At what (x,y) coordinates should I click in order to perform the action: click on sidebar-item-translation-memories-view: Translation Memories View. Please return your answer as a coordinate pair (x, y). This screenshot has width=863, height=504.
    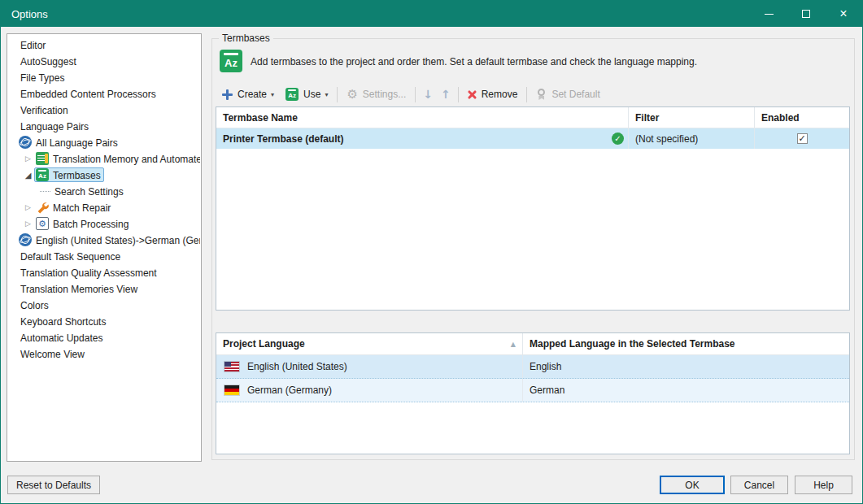
    Looking at the image, I should click on (104, 289).